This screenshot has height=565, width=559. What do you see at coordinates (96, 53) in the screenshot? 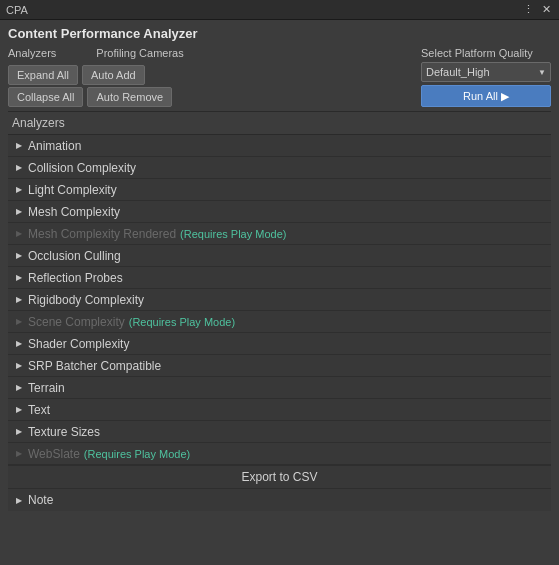
I see `label-row: Analyzers Profiling Cameras` at bounding box center [96, 53].